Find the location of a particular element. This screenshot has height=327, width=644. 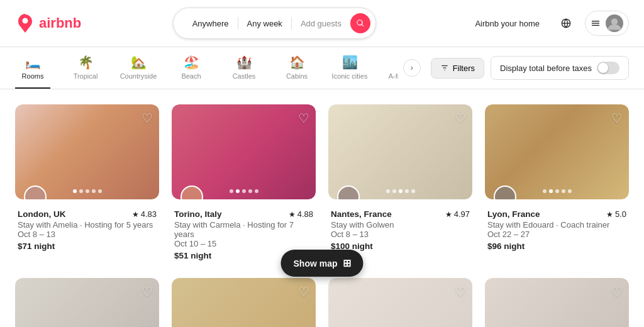

category-item-countryside: 🏡 Countryside is located at coordinates (138, 68).